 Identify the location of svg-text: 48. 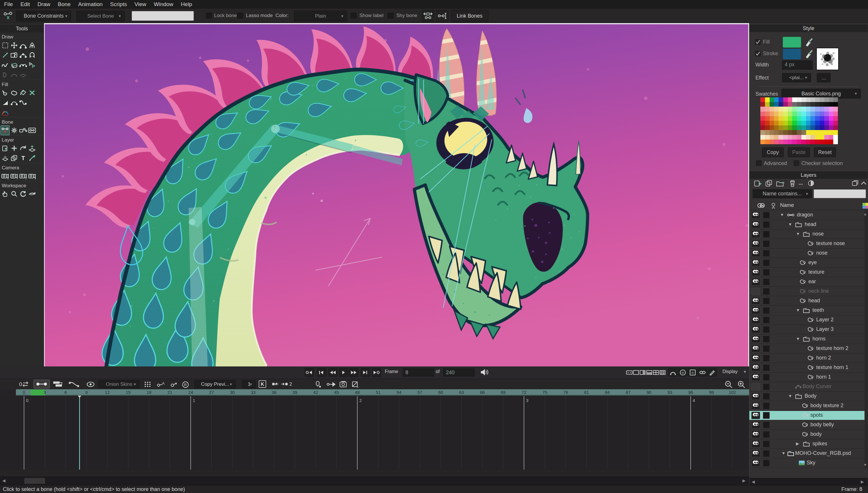
(357, 392).